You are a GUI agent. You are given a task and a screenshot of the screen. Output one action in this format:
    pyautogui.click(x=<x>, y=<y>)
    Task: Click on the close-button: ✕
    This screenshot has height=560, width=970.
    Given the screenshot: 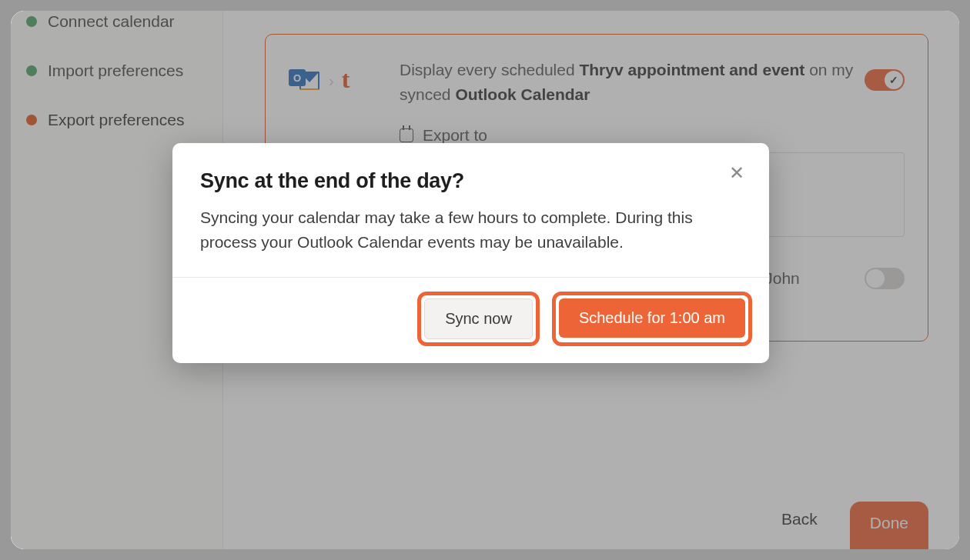 What is the action you would take?
    pyautogui.click(x=737, y=173)
    